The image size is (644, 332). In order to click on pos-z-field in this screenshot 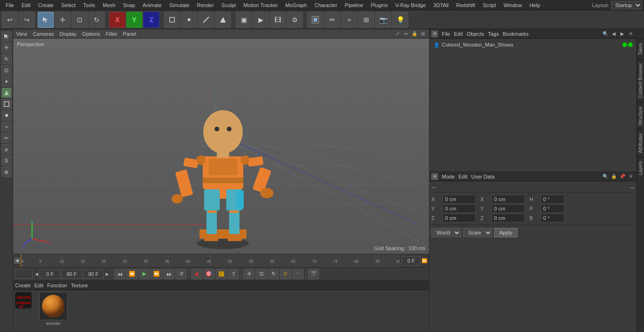, I will do `click(459, 218)`.